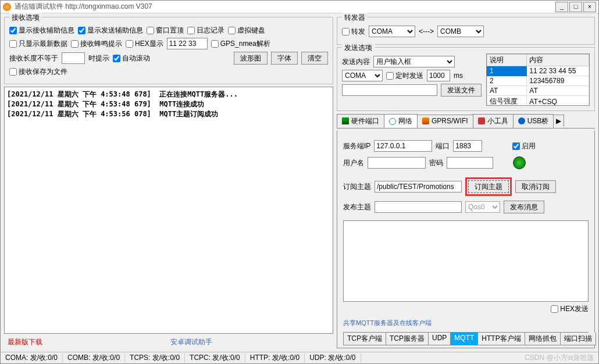  What do you see at coordinates (300, 358) in the screenshot?
I see `status-bar: COMA: 发/收:0/0 COMB: 发/收:0/0 TCPS: 发/收:0/…` at bounding box center [300, 358].